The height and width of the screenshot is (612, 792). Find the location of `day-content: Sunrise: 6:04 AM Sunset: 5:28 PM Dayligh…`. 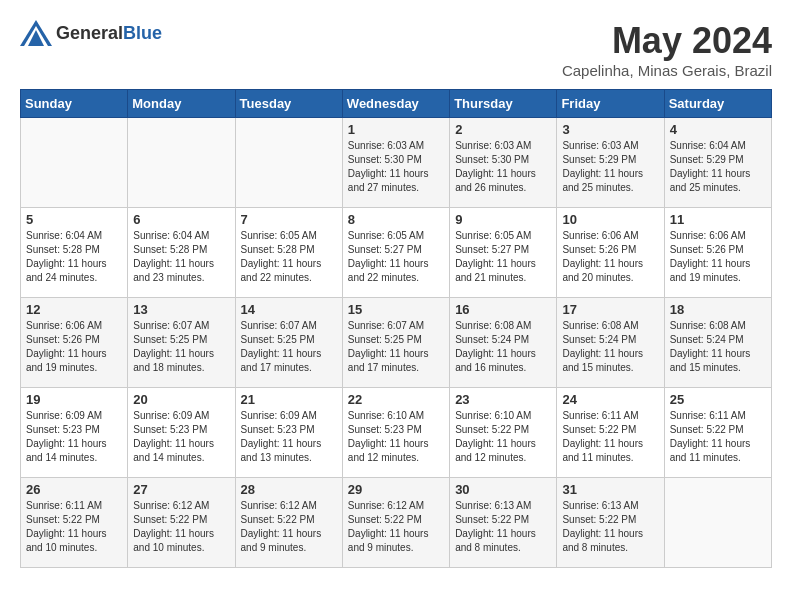

day-content: Sunrise: 6:04 AM Sunset: 5:28 PM Dayligh… is located at coordinates (74, 257).